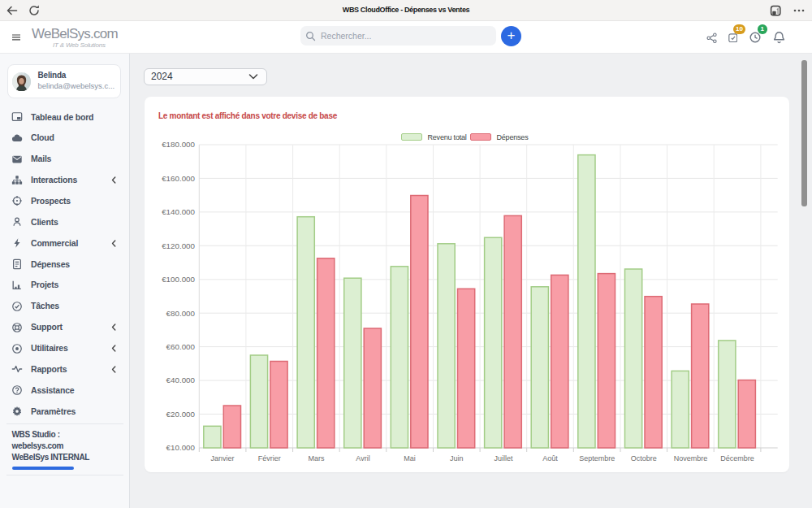 This screenshot has height=508, width=812. I want to click on svg-text: €10.000, so click(181, 447).